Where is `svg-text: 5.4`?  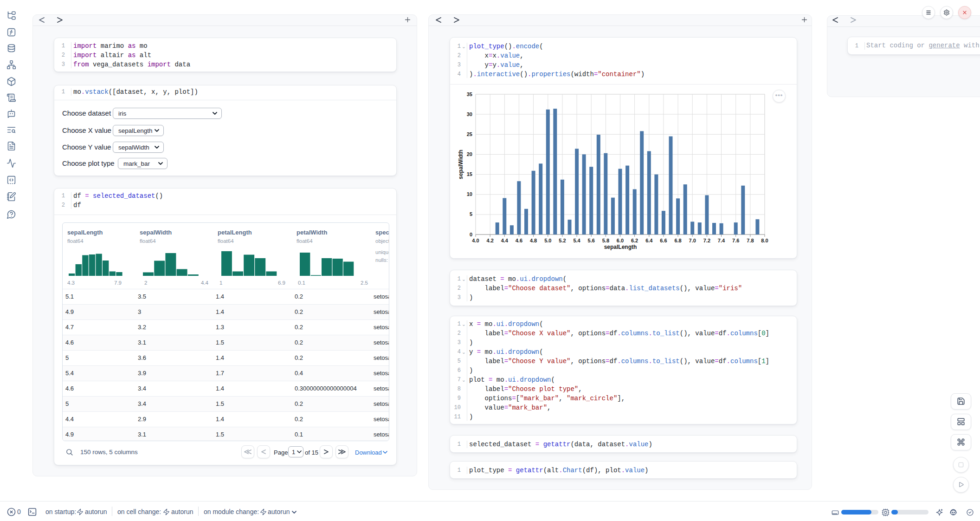 svg-text: 5.4 is located at coordinates (577, 241).